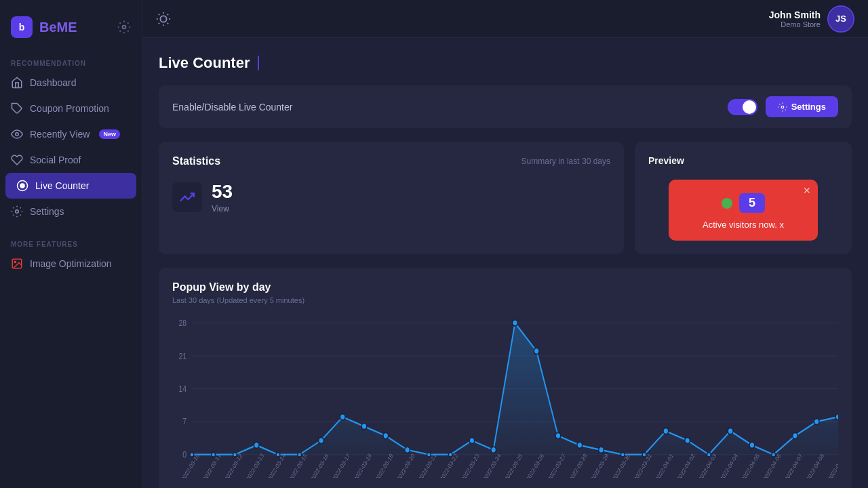  I want to click on sidebar-gear-icon, so click(124, 27).